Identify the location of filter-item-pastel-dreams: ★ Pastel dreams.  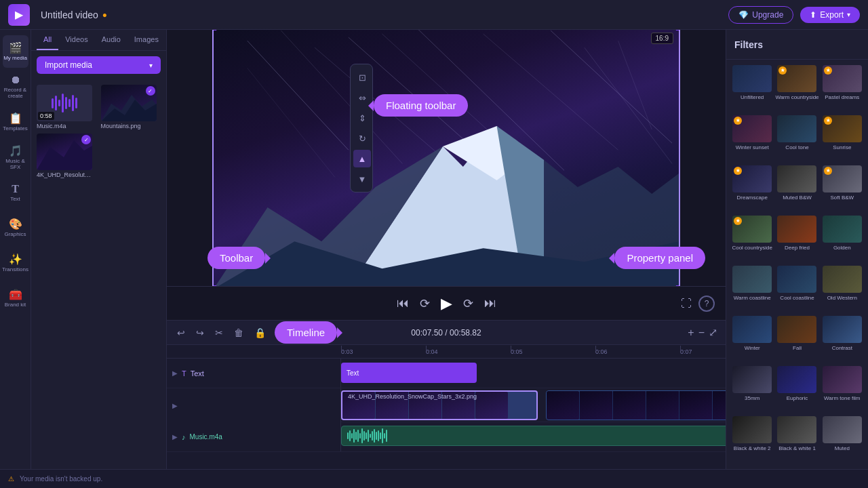
(842, 89).